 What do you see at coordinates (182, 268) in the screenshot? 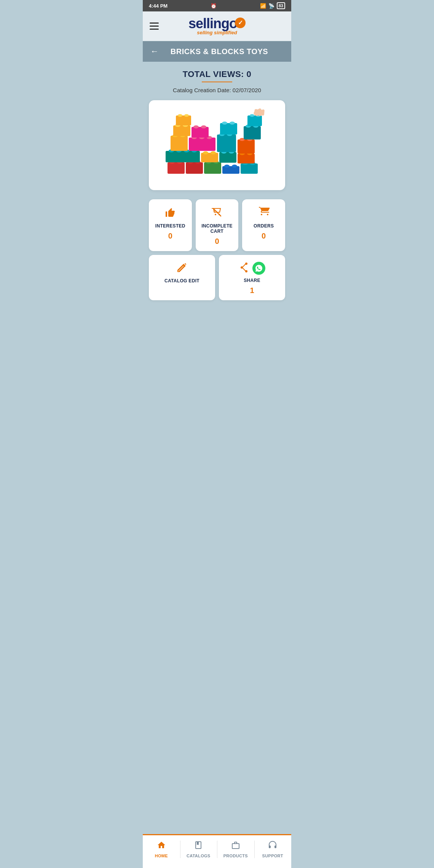
I see `pencil-icon` at bounding box center [182, 268].